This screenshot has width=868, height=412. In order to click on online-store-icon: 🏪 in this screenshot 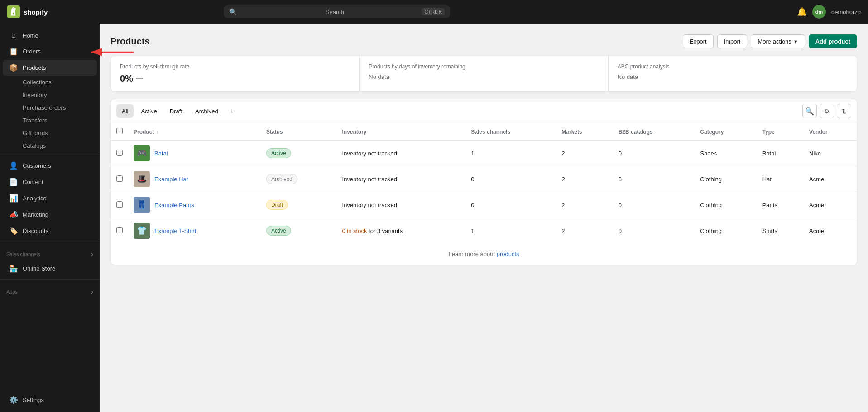, I will do `click(14, 268)`.